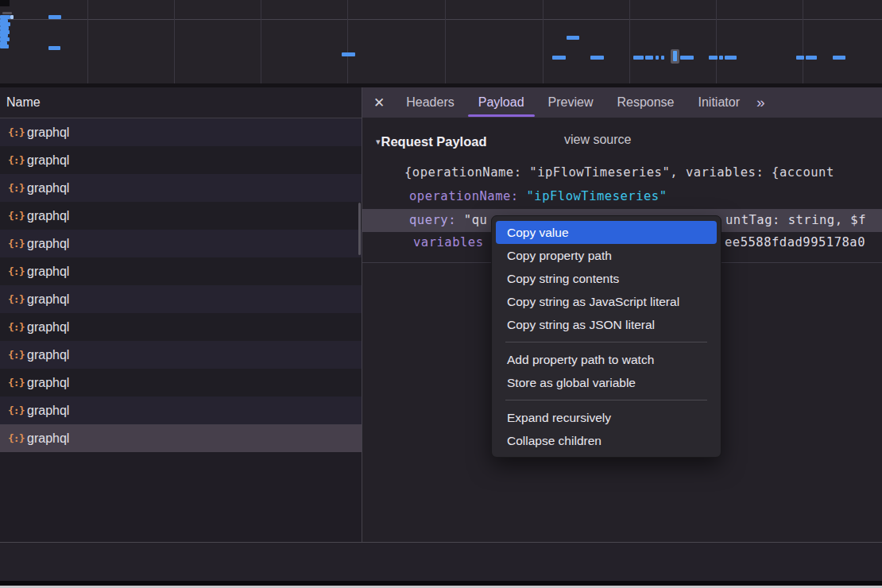 The image size is (882, 588). Describe the element at coordinates (441, 562) in the screenshot. I see `status-footer` at that location.